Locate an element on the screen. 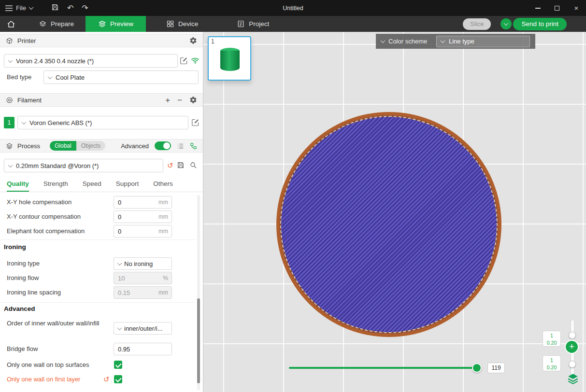  layer-slider-lower-badge: 1 0.20 is located at coordinates (552, 363).